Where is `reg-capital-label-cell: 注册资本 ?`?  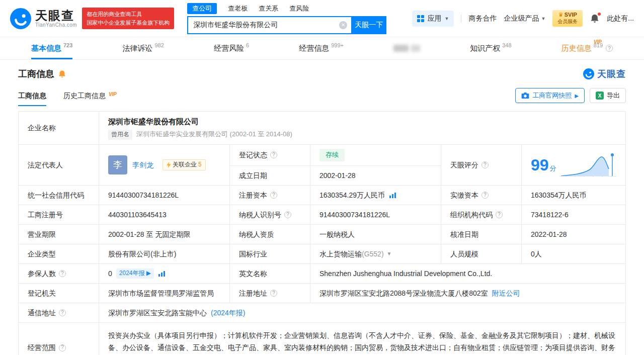
reg-capital-label-cell: 注册资本 ? is located at coordinates (270, 195).